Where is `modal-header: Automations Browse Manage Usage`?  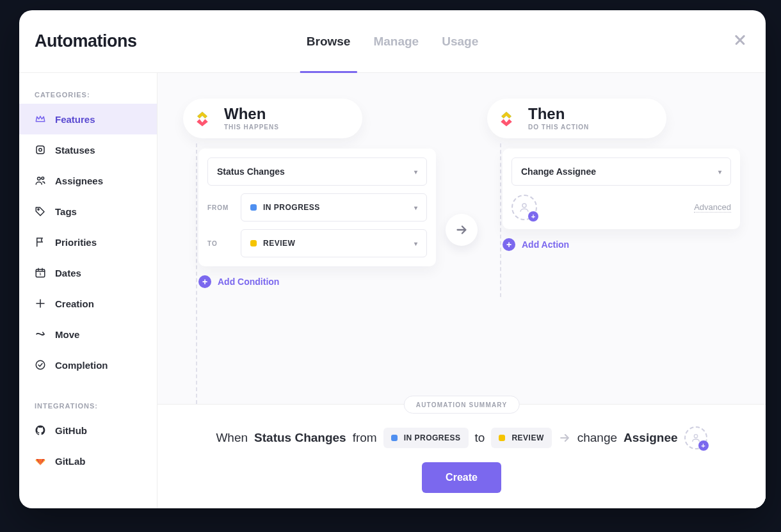 modal-header: Automations Browse Manage Usage is located at coordinates (392, 42).